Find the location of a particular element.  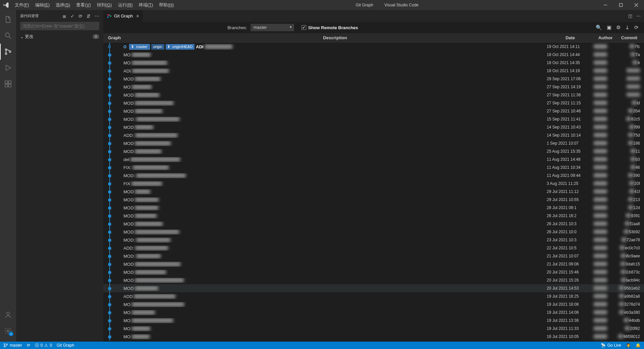

toolbar-search-icon: 🔍 is located at coordinates (599, 28).